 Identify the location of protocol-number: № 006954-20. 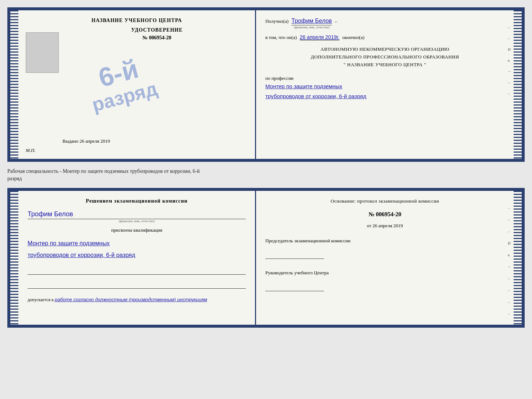
(385, 214).